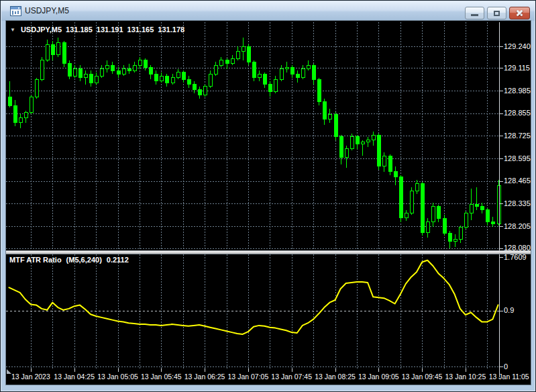 The image size is (536, 392). Describe the element at coordinates (517, 47) in the screenshot. I see `price-axis-label: 129.240` at that location.